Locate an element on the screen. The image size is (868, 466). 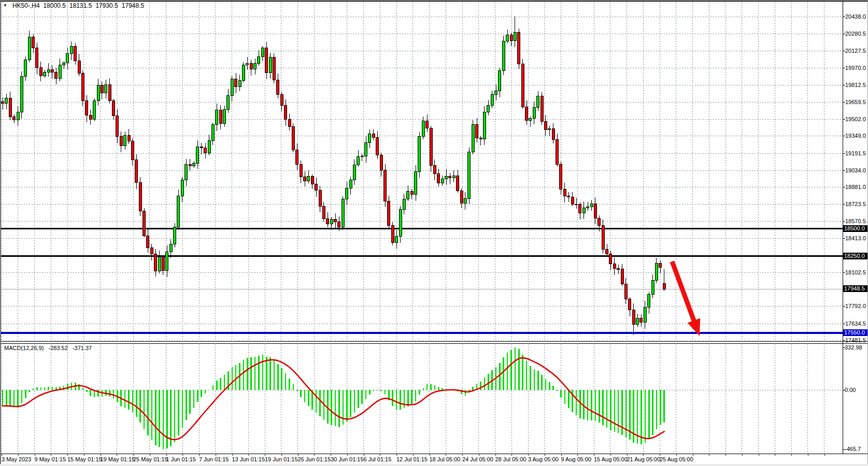
price-tick-label: 17634.5 is located at coordinates (856, 324).